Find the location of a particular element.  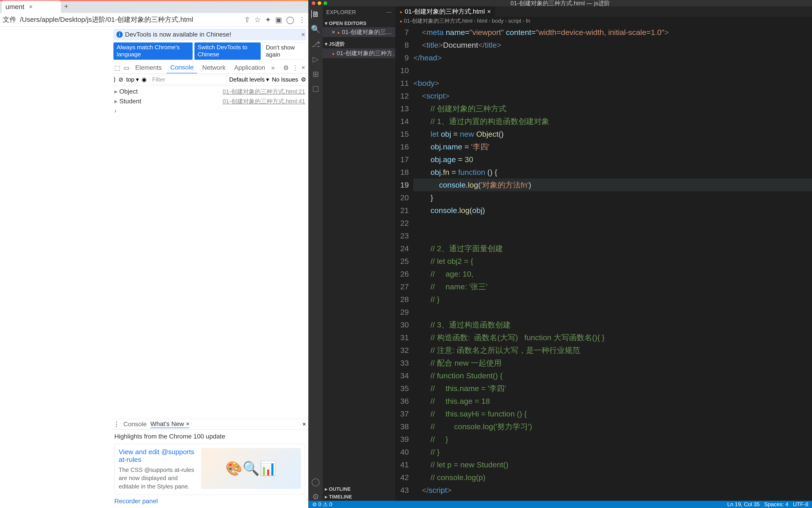

dont-show-button: Don't show again is located at coordinates (284, 51).